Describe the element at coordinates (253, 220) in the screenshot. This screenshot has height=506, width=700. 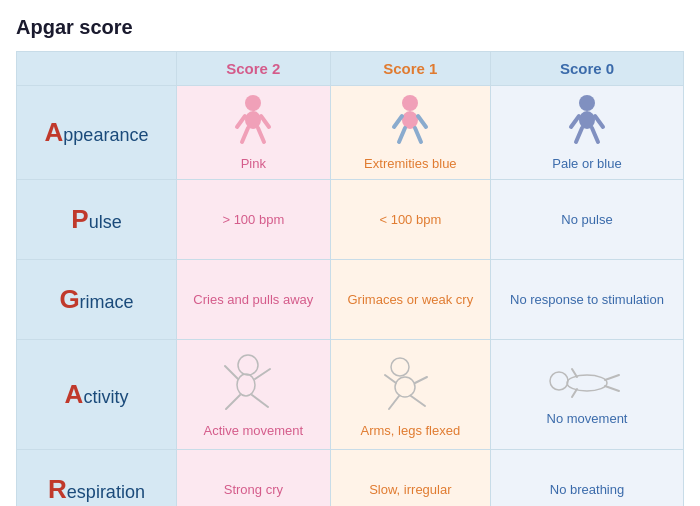
I see `pulse-score2-text: > 100 bpm` at that location.